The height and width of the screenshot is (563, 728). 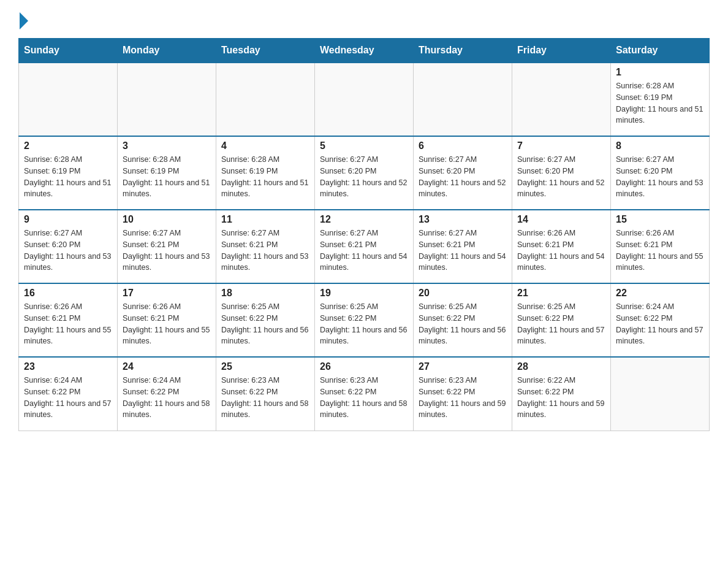 I want to click on day-number: 12, so click(x=364, y=220).